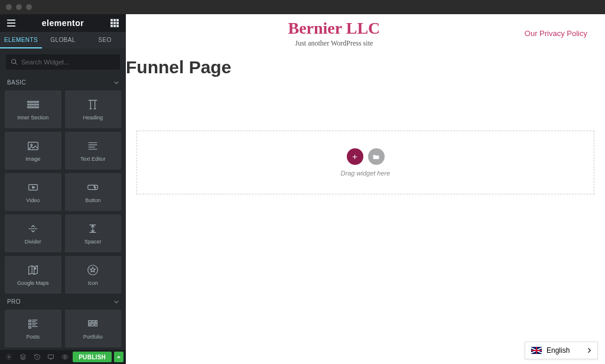 The width and height of the screenshot is (605, 364). Describe the element at coordinates (558, 350) in the screenshot. I see `language-label: English` at that location.